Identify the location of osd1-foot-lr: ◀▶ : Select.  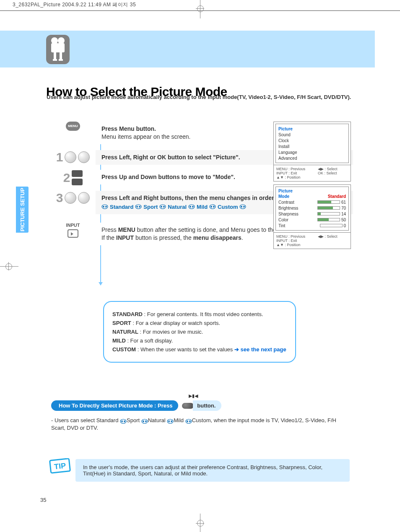
(328, 169).